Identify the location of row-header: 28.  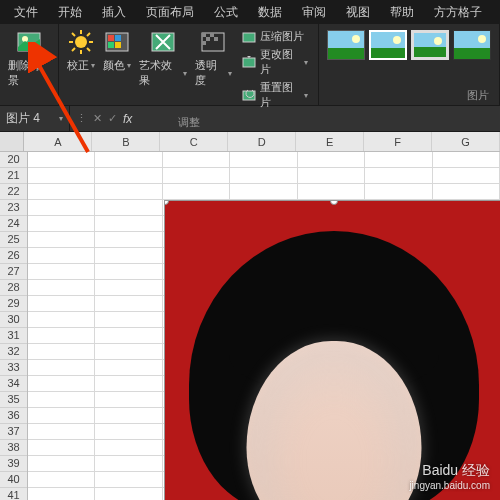
(14, 288).